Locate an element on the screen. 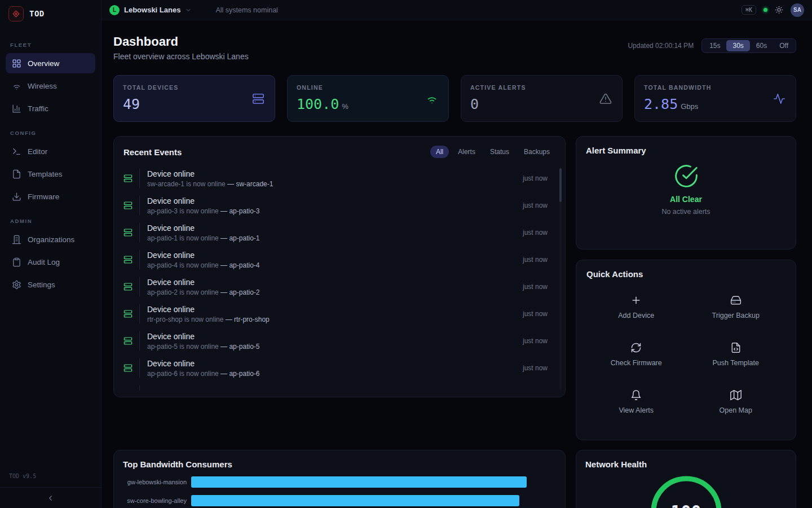 This screenshot has width=812, height=508. sidebar-nav: FLEET Overview Wireless Traffic CONFIG E… is located at coordinates (51, 250).